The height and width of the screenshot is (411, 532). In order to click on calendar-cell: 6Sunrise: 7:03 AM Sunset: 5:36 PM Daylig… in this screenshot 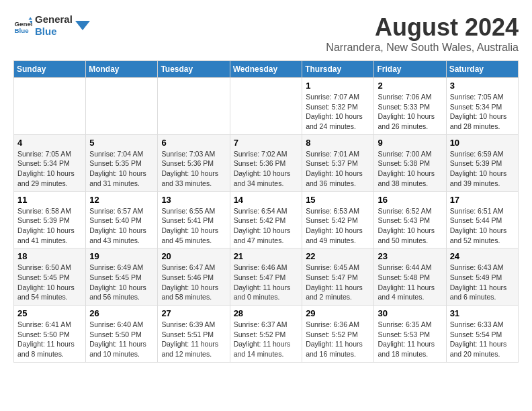, I will do `click(193, 163)`.